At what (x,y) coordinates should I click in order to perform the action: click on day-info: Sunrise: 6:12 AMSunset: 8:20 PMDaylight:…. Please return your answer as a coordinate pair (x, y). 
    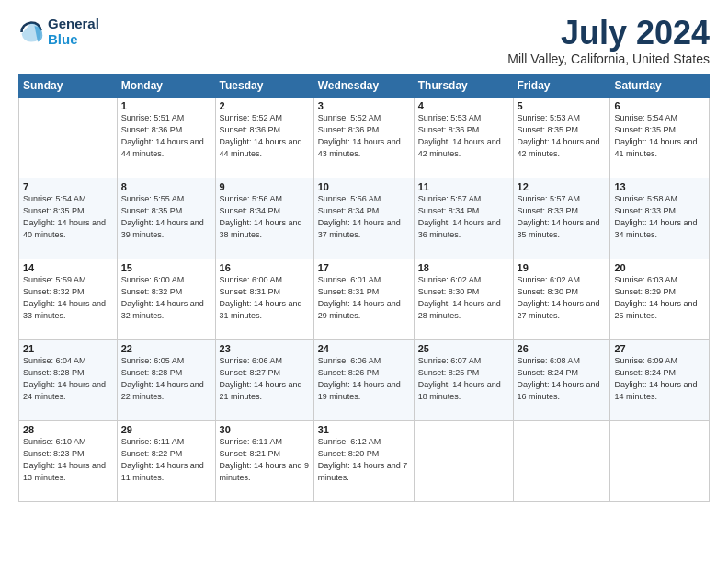
    Looking at the image, I should click on (364, 460).